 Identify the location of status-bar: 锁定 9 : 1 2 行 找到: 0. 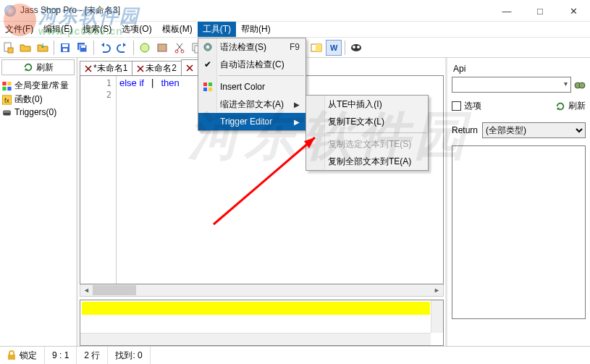
(295, 355).